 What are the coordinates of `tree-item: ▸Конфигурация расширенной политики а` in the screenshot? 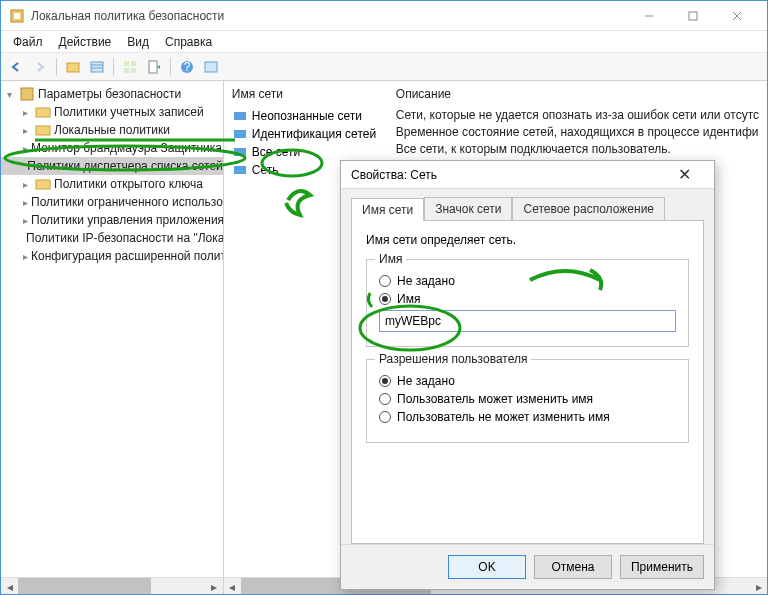 It's located at (112, 256).